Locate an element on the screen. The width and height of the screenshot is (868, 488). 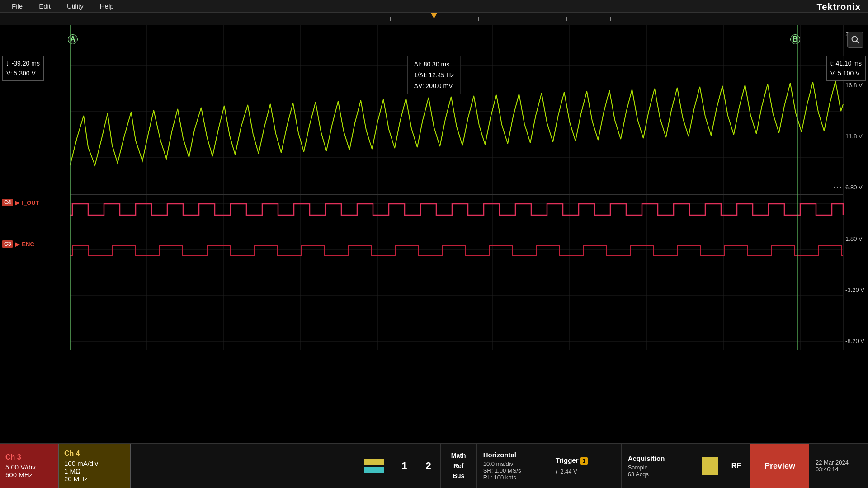
time-label: 03:46:14 is located at coordinates (839, 469).